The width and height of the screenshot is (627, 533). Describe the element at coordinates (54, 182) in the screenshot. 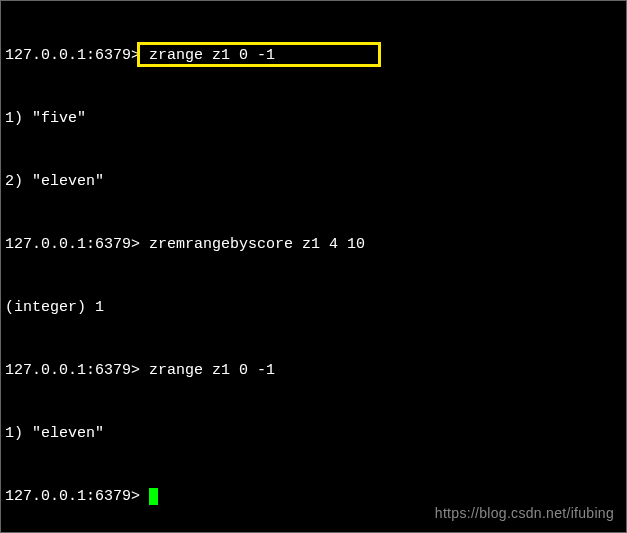

I see `output-text: 2) "eleven"` at that location.